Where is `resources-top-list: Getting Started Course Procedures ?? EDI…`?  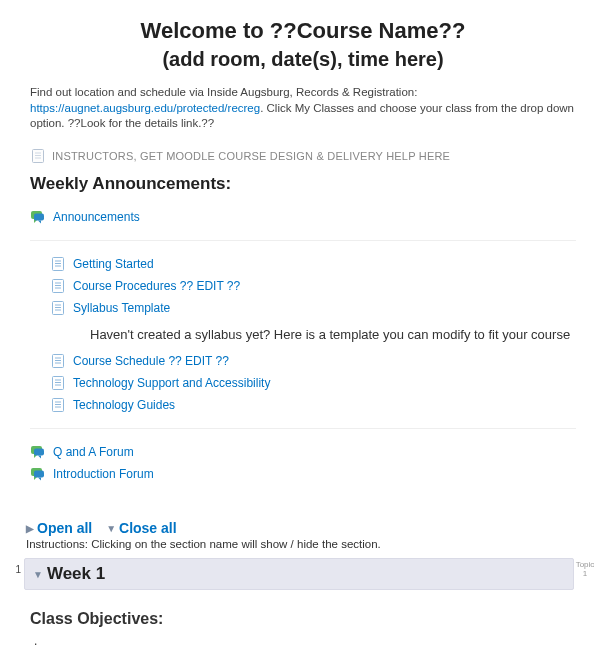
resources-top-list: Getting Started Course Procedures ?? EDI… is located at coordinates (313, 286).